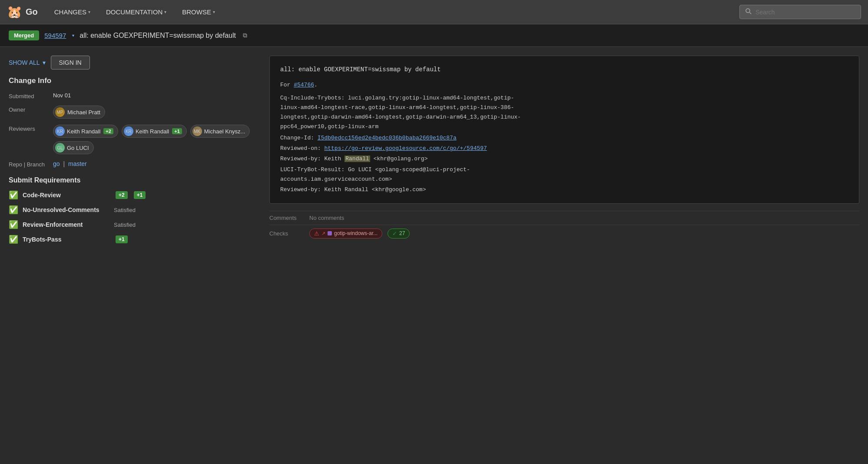 The image size is (868, 464). I want to click on req-review-enforcement: ✅ Review-Enforcement Satisfied, so click(135, 225).